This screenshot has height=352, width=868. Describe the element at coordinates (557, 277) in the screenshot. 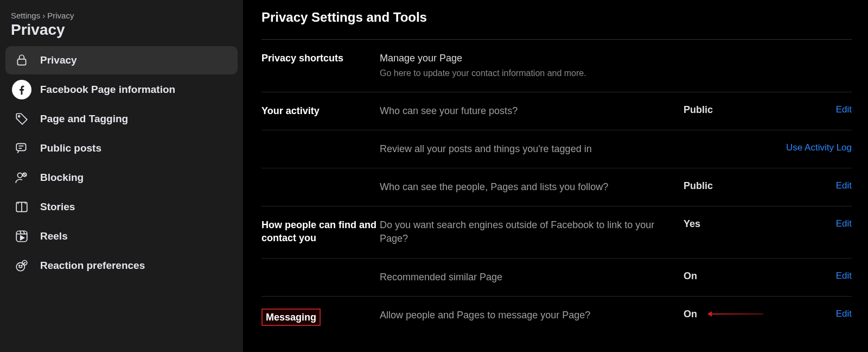

I see `row-contact-recommended: . Recommended similar Page On Edit` at that location.